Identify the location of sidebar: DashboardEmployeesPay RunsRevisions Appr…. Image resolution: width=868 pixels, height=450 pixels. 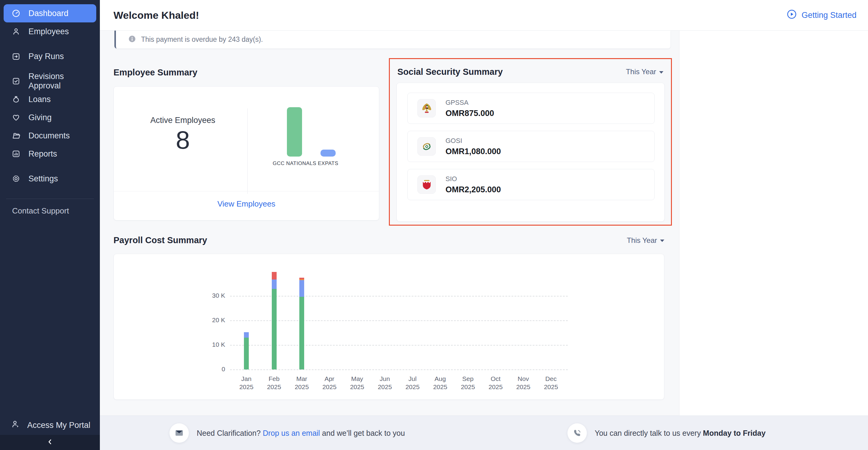
(50, 225).